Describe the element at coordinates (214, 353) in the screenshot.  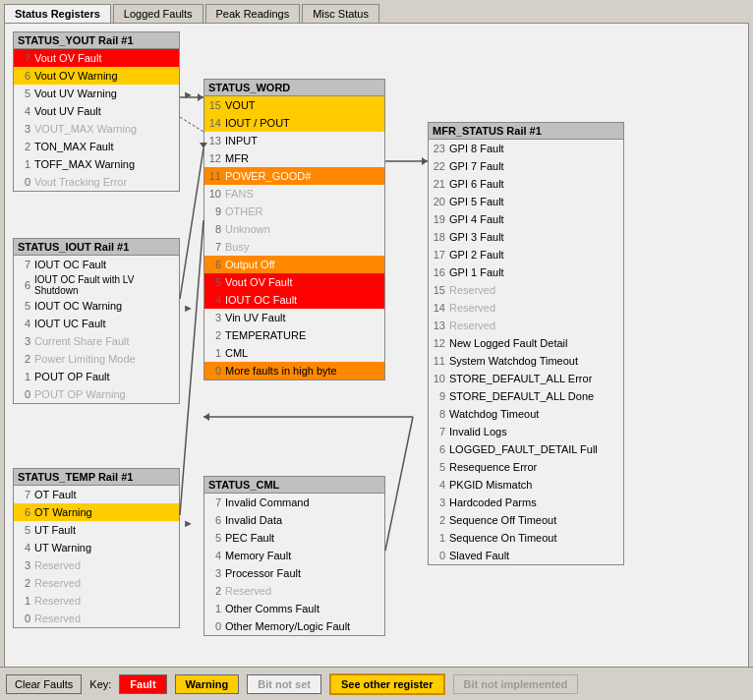
I see `sw-num-1: 1` at that location.